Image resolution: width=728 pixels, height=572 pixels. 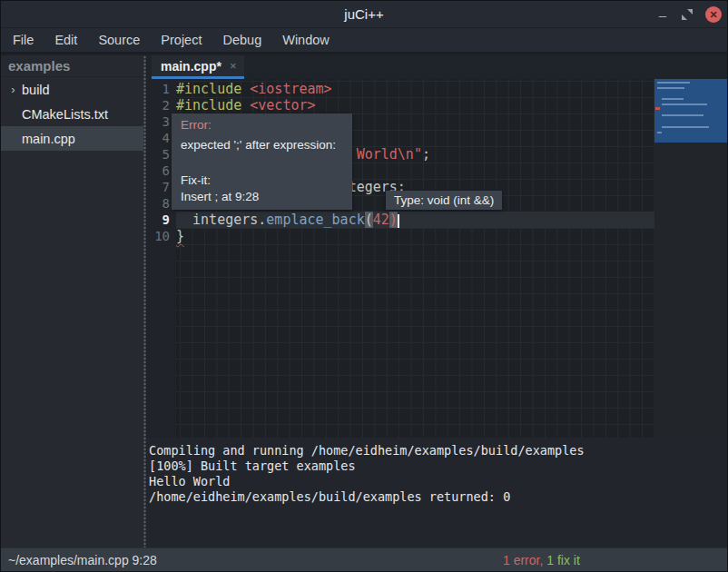 What do you see at coordinates (73, 114) in the screenshot?
I see `file-tree: ›buildCMakeLists.txtmain.cpp` at bounding box center [73, 114].